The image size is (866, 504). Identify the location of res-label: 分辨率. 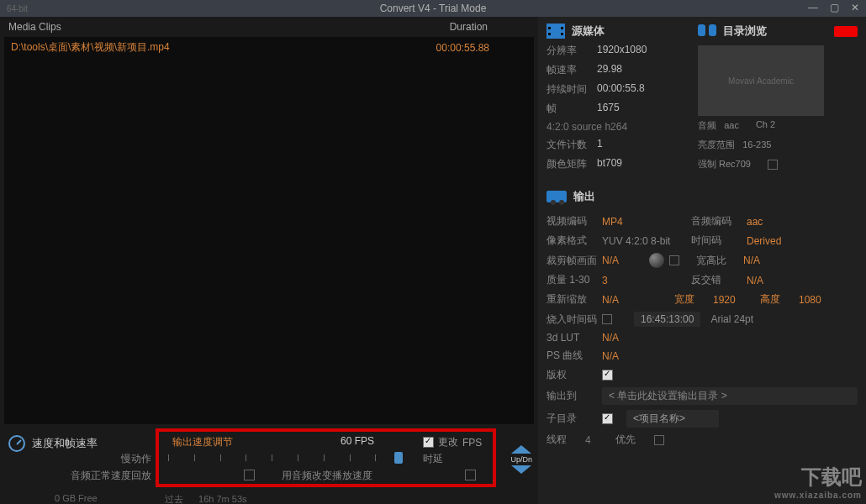
(572, 50).